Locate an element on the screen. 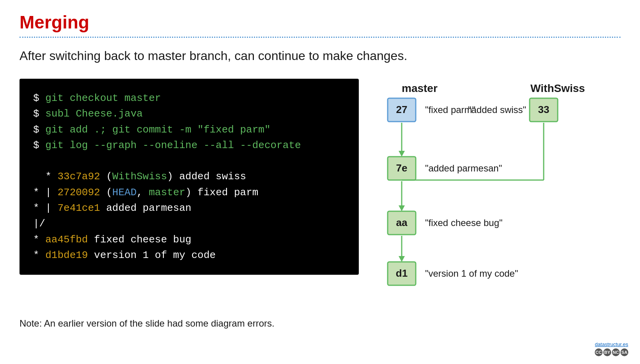 The image size is (640, 364). subtitle: After switching back to master branch, c… is located at coordinates (320, 56).